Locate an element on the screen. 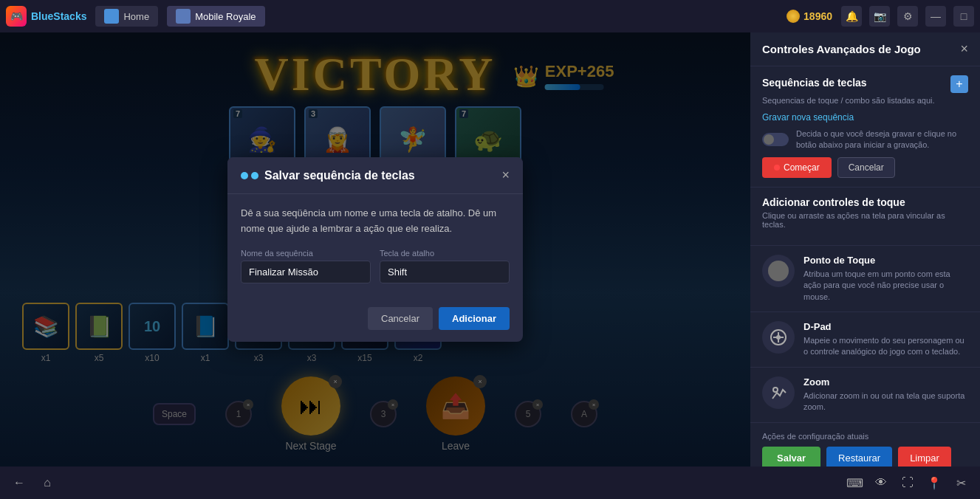  modal-dots is located at coordinates (250, 176).